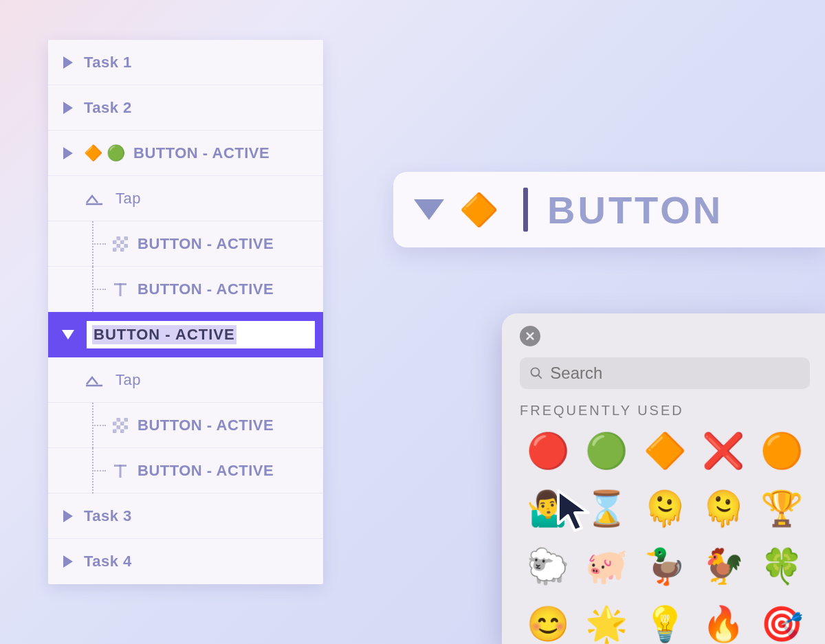  Describe the element at coordinates (186, 199) in the screenshot. I see `tree-item-tap-1: Tap` at that location.